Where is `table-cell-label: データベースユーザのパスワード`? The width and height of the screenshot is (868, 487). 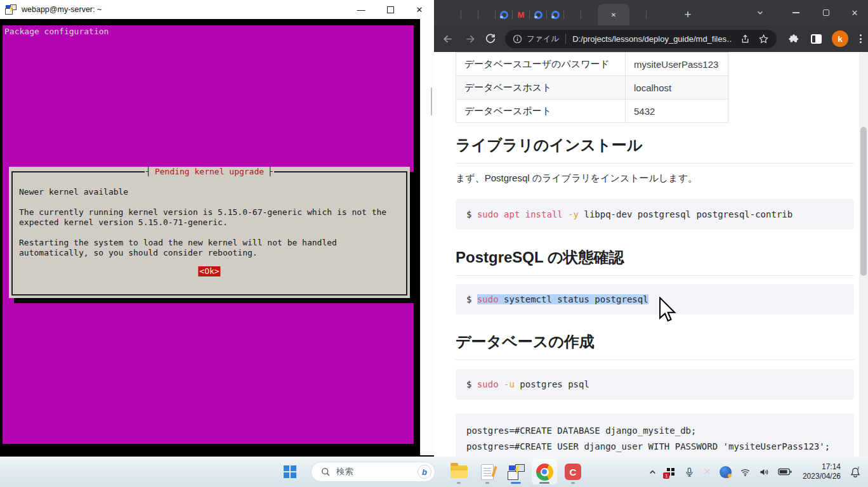
table-cell-label: データベースユーザのパスワード is located at coordinates (541, 65).